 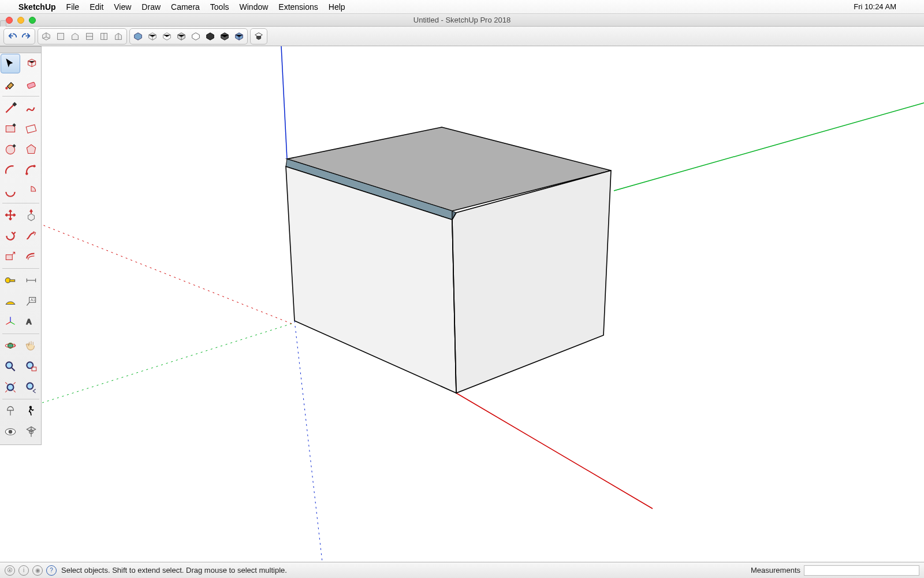 What do you see at coordinates (21, 246) in the screenshot?
I see `tool-palette: A1A` at bounding box center [21, 246].